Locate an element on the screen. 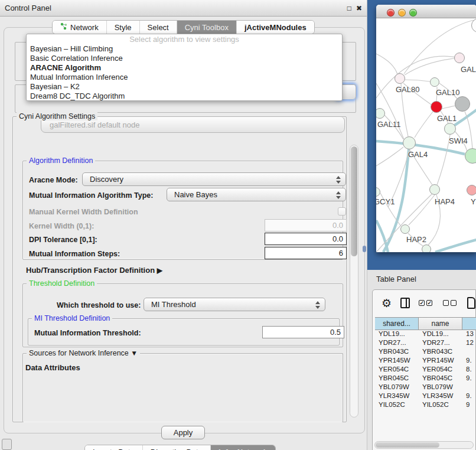 The width and height of the screenshot is (476, 450). panel-tab: Cyni Toolbox is located at coordinates (207, 27).